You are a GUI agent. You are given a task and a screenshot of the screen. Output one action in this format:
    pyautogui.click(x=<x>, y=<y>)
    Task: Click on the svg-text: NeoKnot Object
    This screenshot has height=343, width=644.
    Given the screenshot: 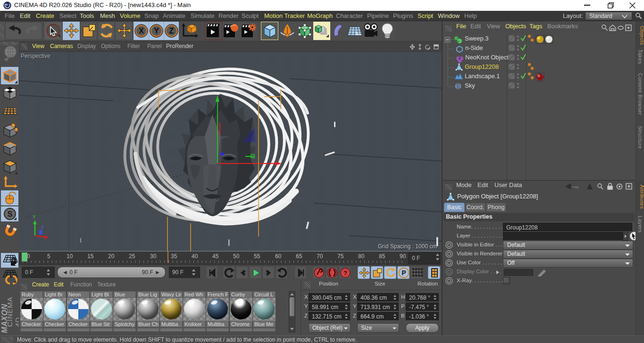 What is the action you would take?
    pyautogui.click(x=487, y=57)
    